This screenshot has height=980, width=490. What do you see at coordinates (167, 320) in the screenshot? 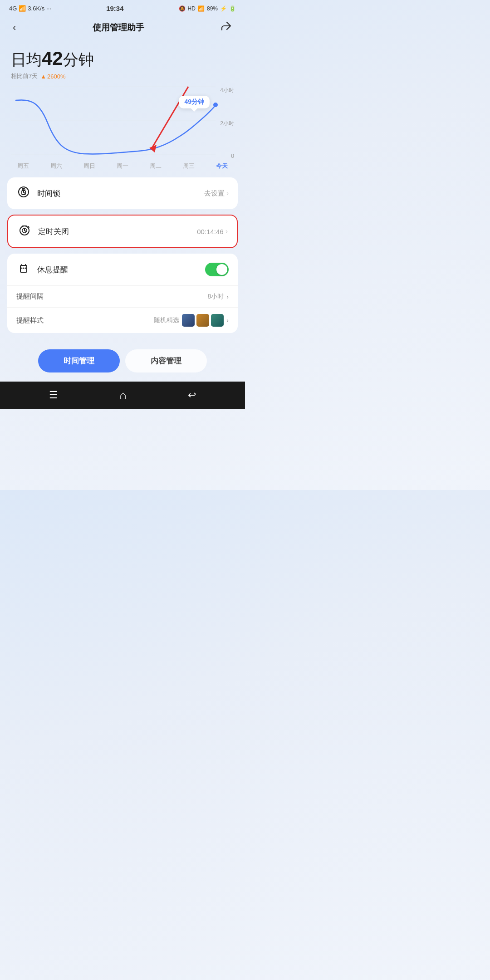
I see `style-value: 随机精选` at bounding box center [167, 320].